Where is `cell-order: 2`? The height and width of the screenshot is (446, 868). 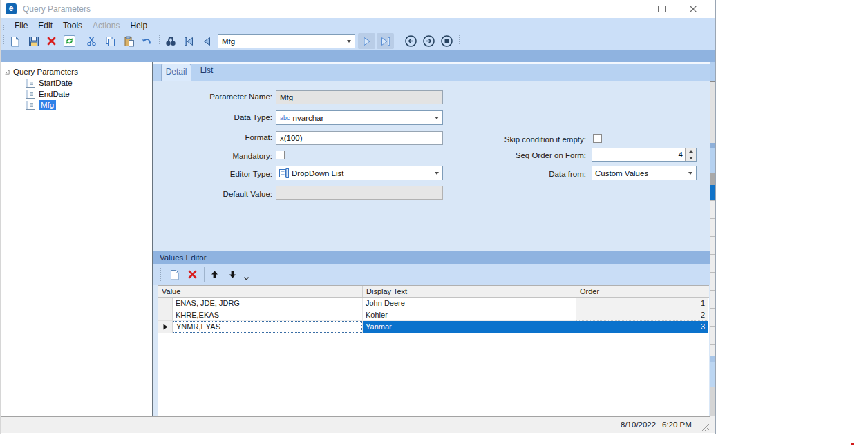 cell-order: 2 is located at coordinates (642, 315).